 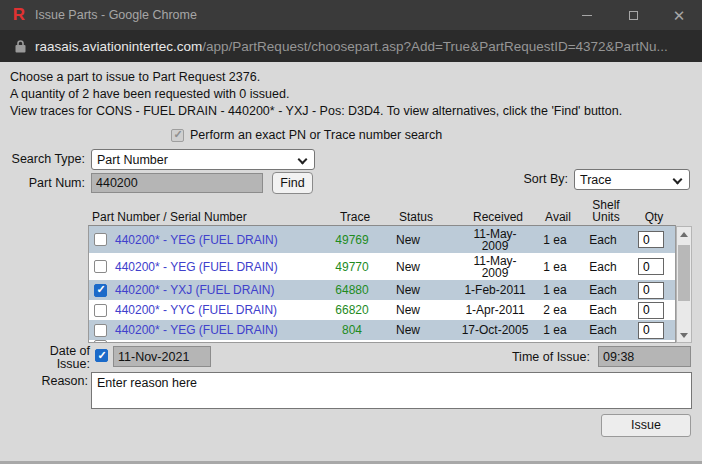 I want to click on sort-by-select: Trace, so click(x=632, y=180).